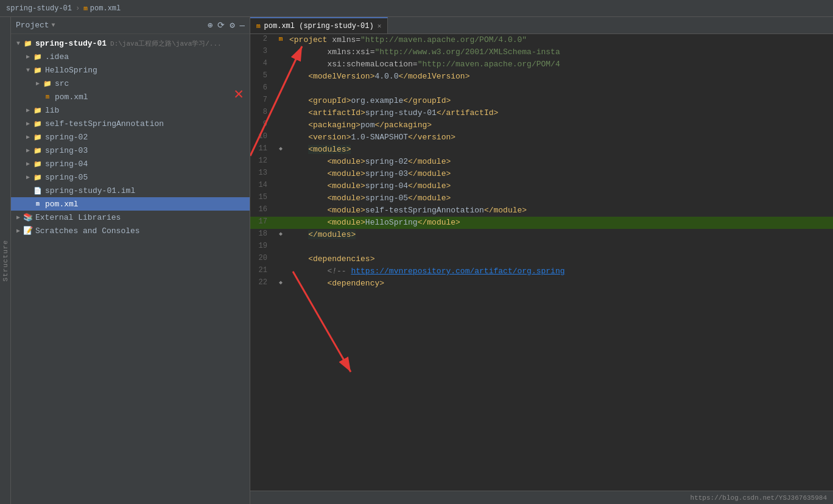 Image resolution: width=833 pixels, height=504 pixels. What do you see at coordinates (262, 40) in the screenshot?
I see `line-number: 2` at bounding box center [262, 40].